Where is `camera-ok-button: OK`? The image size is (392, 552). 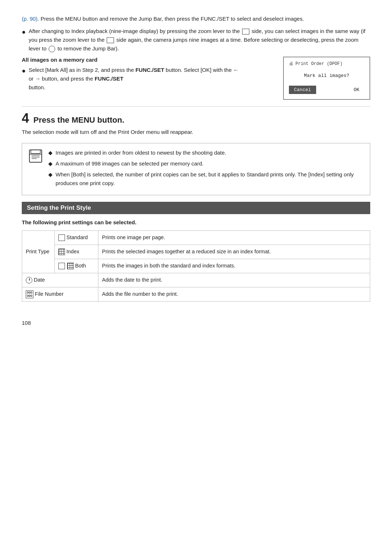 camera-ok-button: OK is located at coordinates (356, 90).